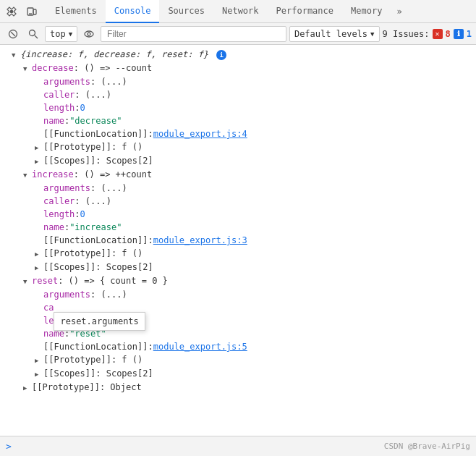 This screenshot has height=456, width=476. I want to click on root-toggle, so click(15, 55).